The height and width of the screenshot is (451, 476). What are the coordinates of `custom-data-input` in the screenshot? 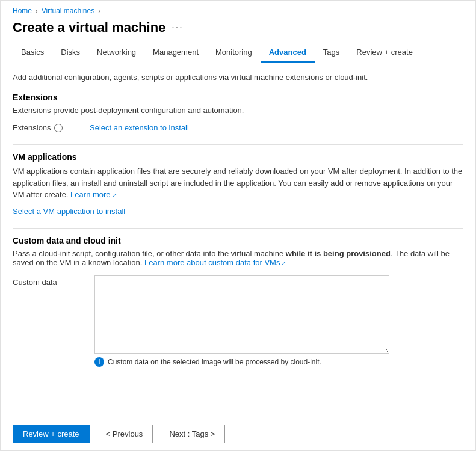 It's located at (242, 314).